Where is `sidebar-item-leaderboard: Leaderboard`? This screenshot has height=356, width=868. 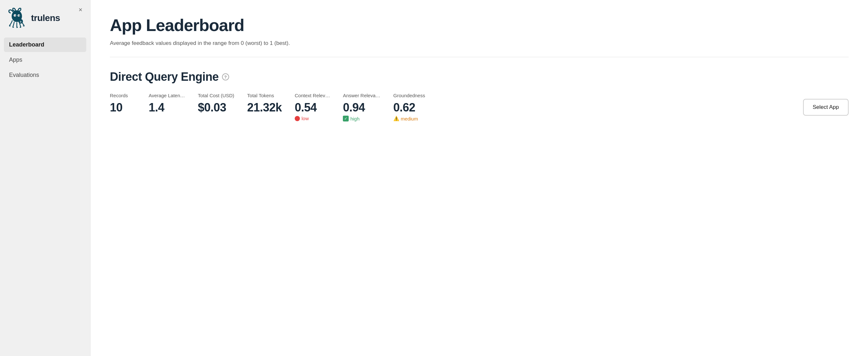
sidebar-item-leaderboard: Leaderboard is located at coordinates (45, 44).